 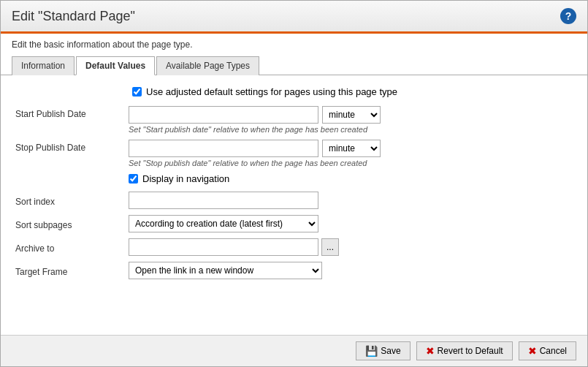 What do you see at coordinates (72, 270) in the screenshot?
I see `target-frame-label: Target Frame` at bounding box center [72, 270].